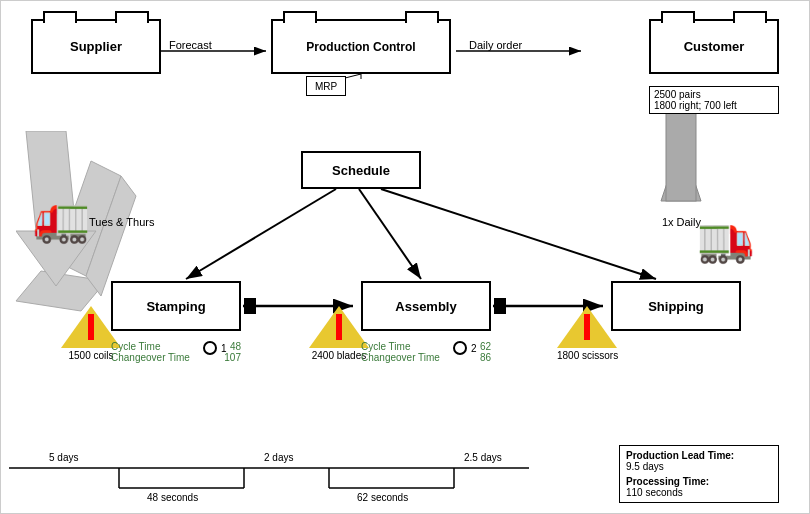 The height and width of the screenshot is (514, 810). What do you see at coordinates (136, 346) in the screenshot?
I see `stamping-cycle-label: Cycle Time` at bounding box center [136, 346].